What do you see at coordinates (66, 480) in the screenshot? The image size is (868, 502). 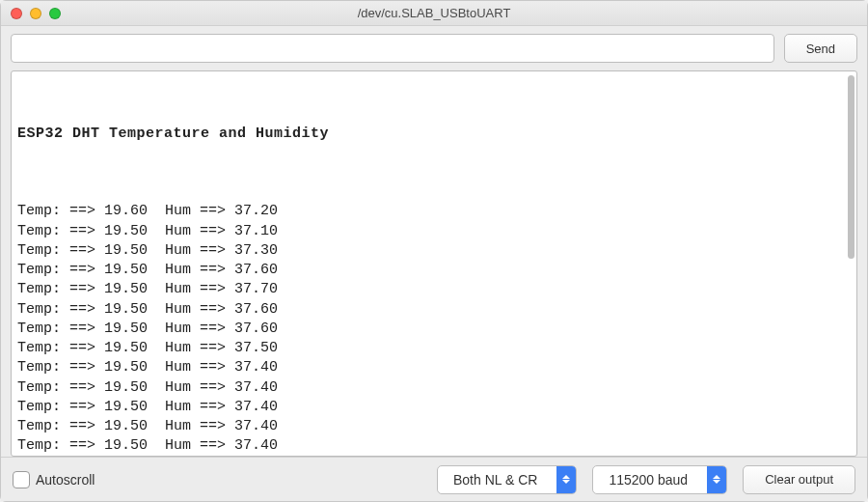 I see `autoscroll-label: Autoscroll` at bounding box center [66, 480].